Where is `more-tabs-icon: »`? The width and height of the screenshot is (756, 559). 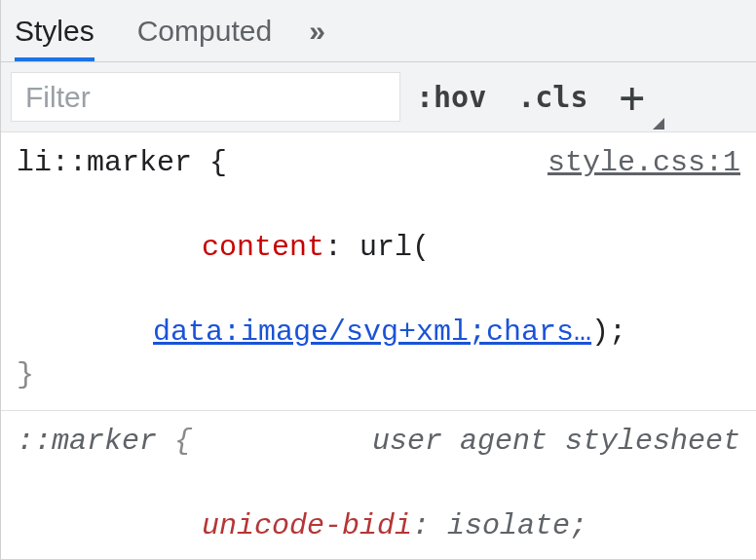
more-tabs-icon: » is located at coordinates (318, 31).